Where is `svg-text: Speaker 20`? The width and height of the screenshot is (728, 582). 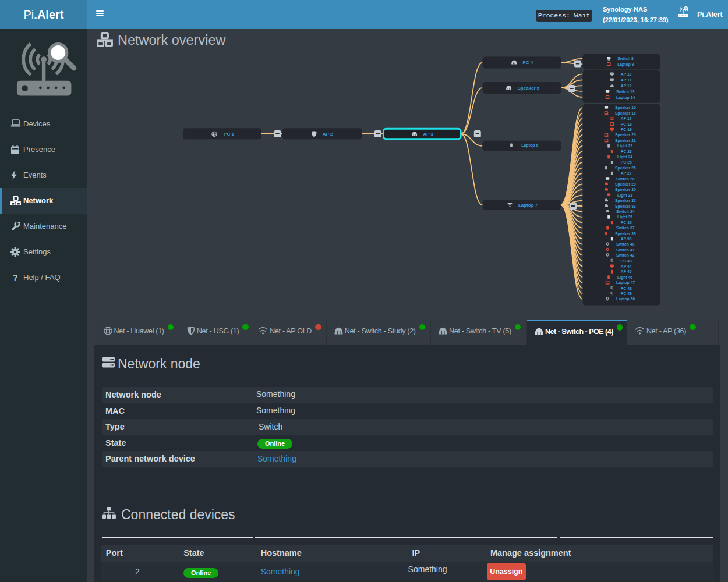 svg-text: Speaker 20 is located at coordinates (625, 135).